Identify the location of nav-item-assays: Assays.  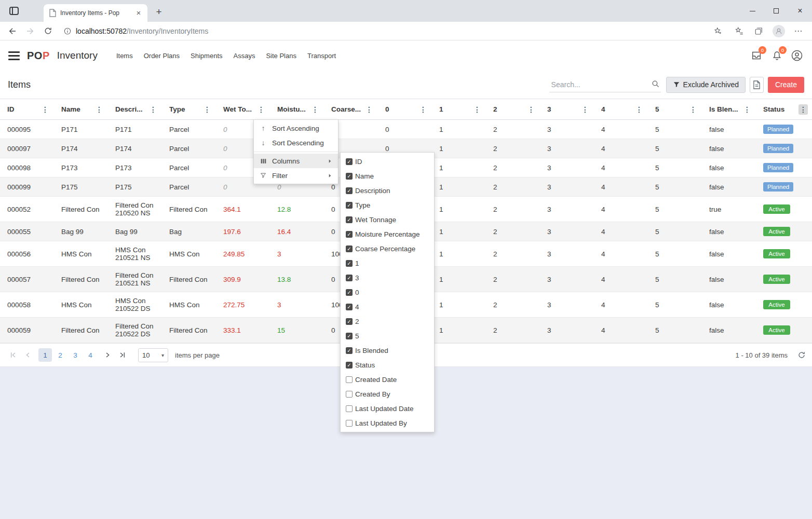
(245, 56).